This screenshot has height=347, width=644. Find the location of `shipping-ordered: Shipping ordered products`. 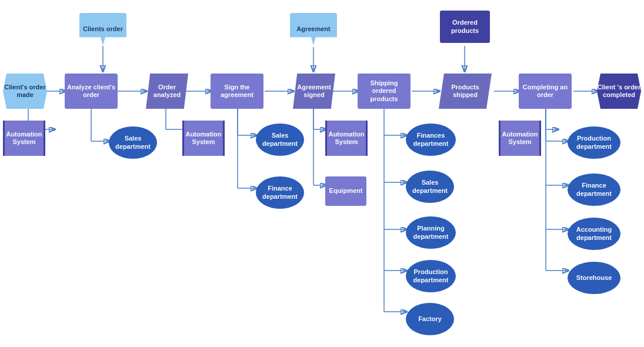

shipping-ordered: Shipping ordered products is located at coordinates (384, 91).